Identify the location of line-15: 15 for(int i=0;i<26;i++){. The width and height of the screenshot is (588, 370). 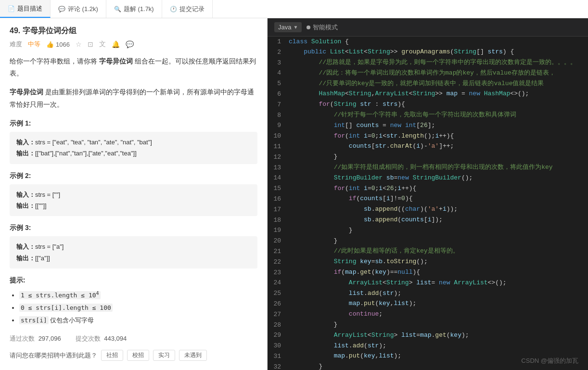
(428, 189).